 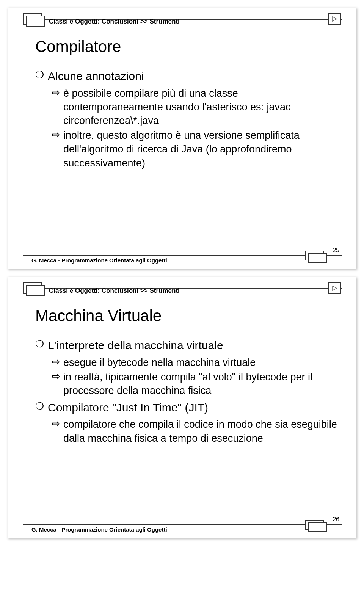 What do you see at coordinates (195, 107) in the screenshot?
I see `bullet-level2: ⇨ è possibile compilare più di una class…` at bounding box center [195, 107].